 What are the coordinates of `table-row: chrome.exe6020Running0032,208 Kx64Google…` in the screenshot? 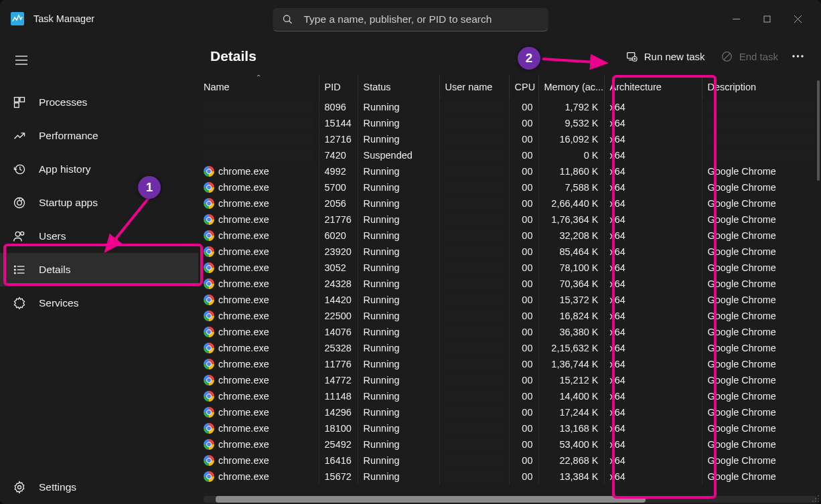 It's located at (510, 236).